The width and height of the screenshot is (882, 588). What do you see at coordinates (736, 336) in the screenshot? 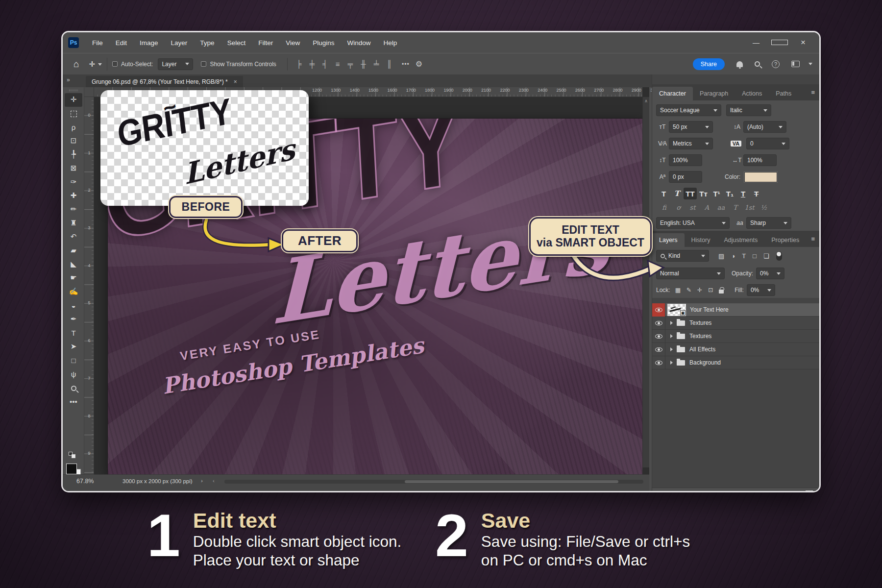
I see `layer-row: ▣ Textures` at bounding box center [736, 336].